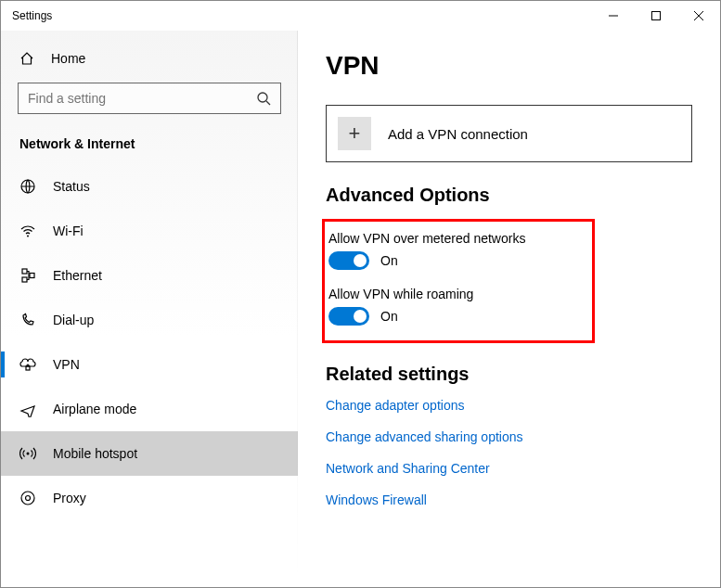 Image resolution: width=721 pixels, height=588 pixels. I want to click on sidebar-item-proxy: Proxy, so click(149, 498).